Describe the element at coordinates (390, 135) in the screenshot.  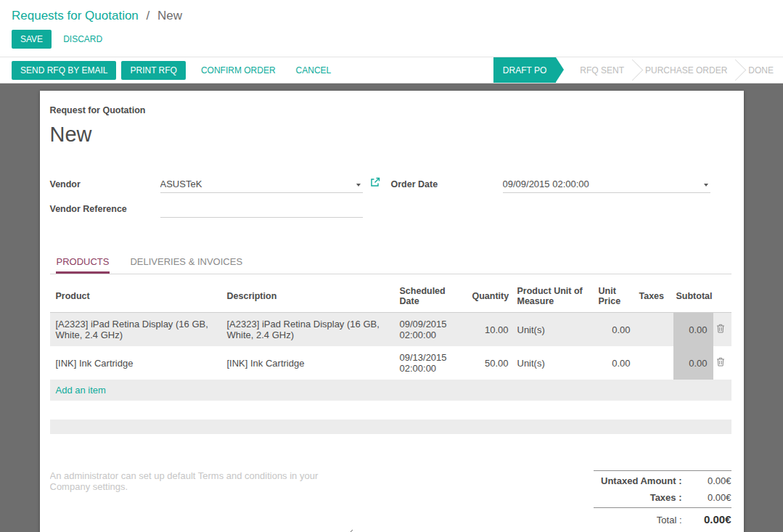
I see `page-title: New` at that location.